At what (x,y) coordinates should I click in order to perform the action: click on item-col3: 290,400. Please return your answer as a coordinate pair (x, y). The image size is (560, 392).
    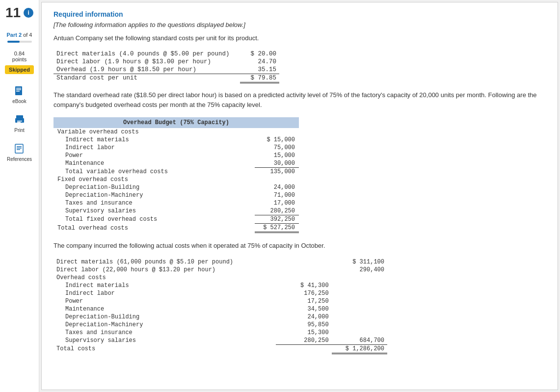
    Looking at the image, I should click on (359, 270).